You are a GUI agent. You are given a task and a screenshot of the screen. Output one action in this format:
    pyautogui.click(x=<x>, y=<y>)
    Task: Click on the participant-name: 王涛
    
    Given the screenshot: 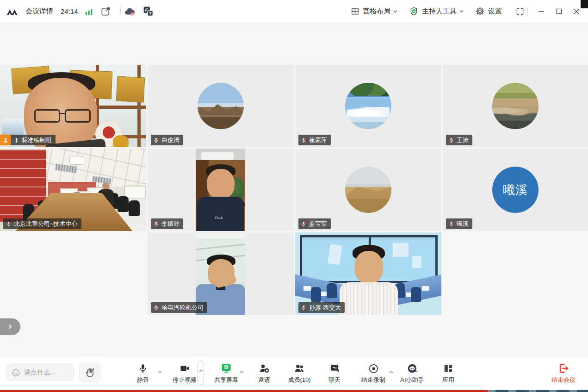 What is the action you would take?
    pyautogui.click(x=463, y=140)
    